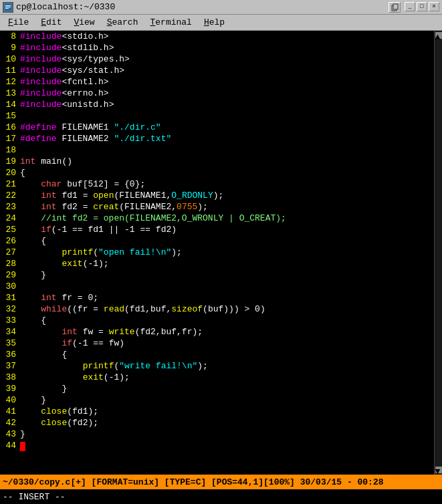 The width and height of the screenshot is (442, 504). What do you see at coordinates (217, 263) in the screenshot?
I see `code-line: 28 exit(-1);` at bounding box center [217, 263].